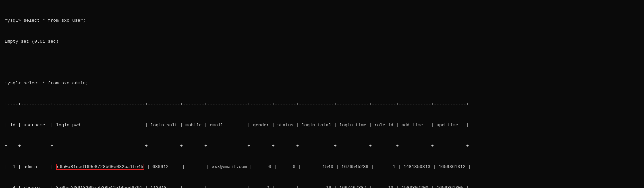 This screenshot has height=188, width=644. I want to click on cmd-line-1: mysql> select * from sxo_user;, so click(322, 21).